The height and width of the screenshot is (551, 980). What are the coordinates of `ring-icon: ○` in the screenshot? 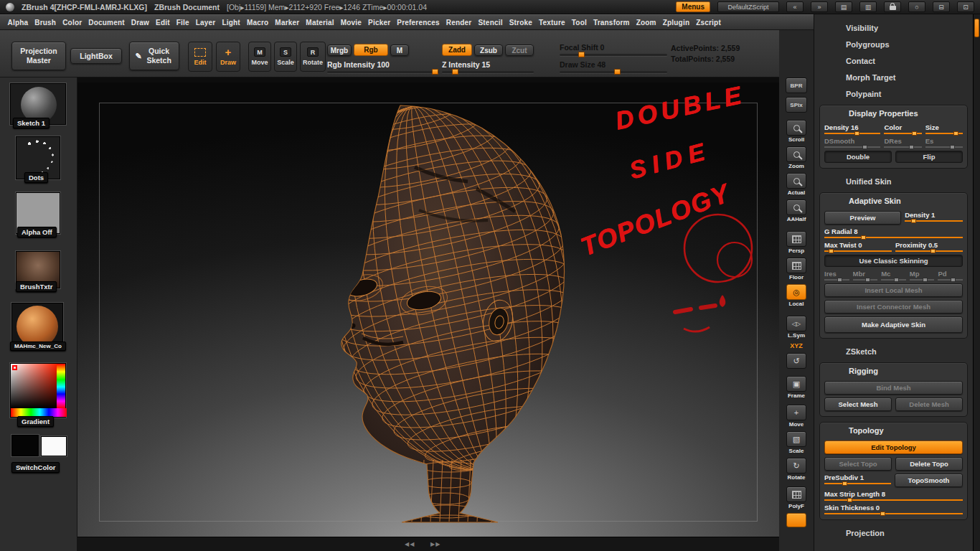 It's located at (917, 7).